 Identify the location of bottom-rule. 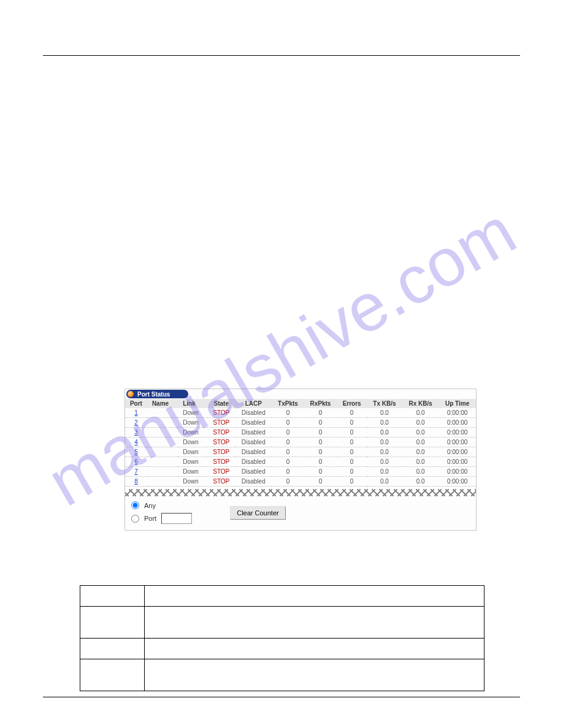
(282, 697).